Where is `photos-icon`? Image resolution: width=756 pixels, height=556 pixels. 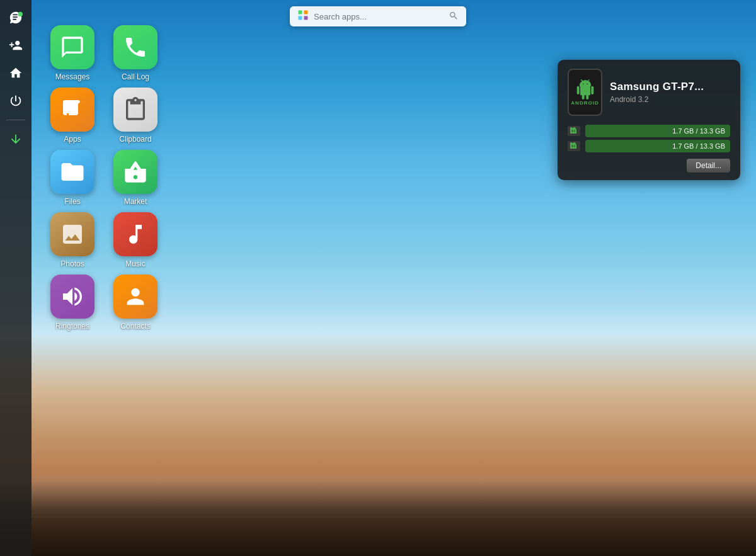 photos-icon is located at coordinates (72, 234).